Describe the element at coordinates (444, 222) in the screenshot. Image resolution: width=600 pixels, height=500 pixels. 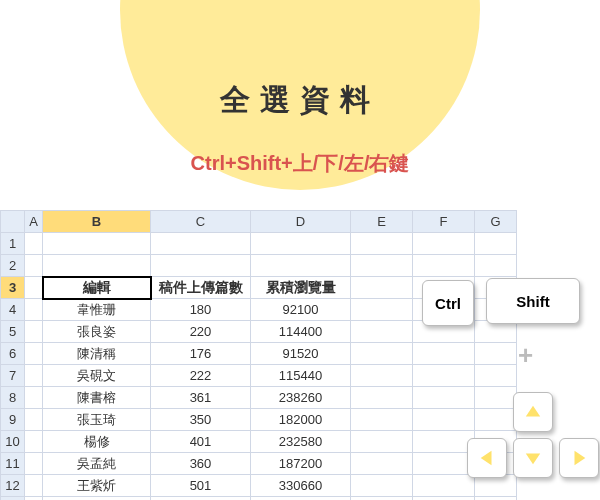
I see `col-header-F: F` at that location.